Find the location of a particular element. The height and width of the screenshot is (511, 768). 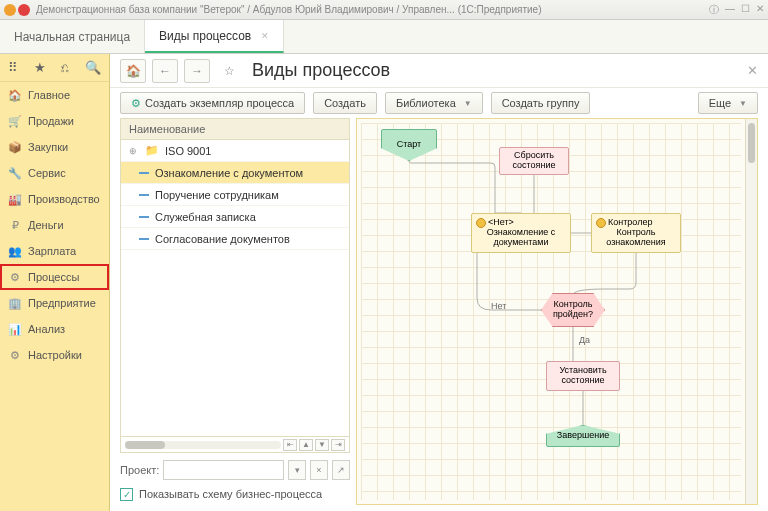

sidebar-item-4: 🏭Производство is located at coordinates (54, 199).